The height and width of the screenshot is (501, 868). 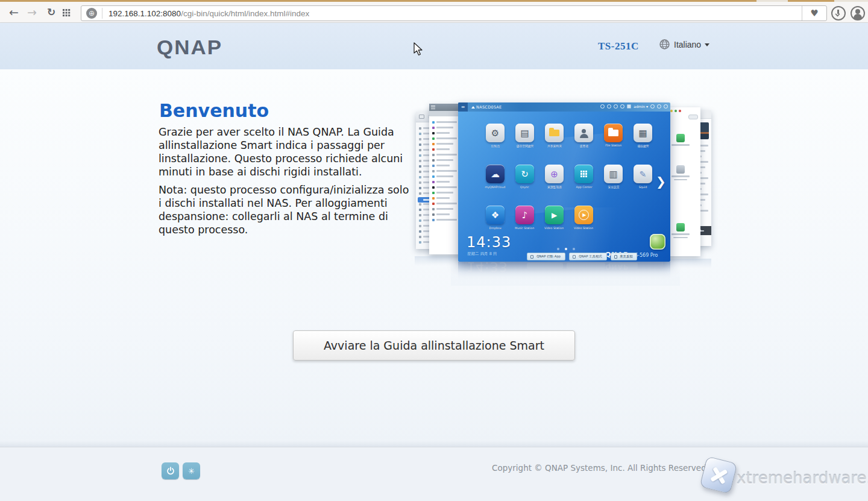 I want to click on downloads-icon, so click(x=838, y=13).